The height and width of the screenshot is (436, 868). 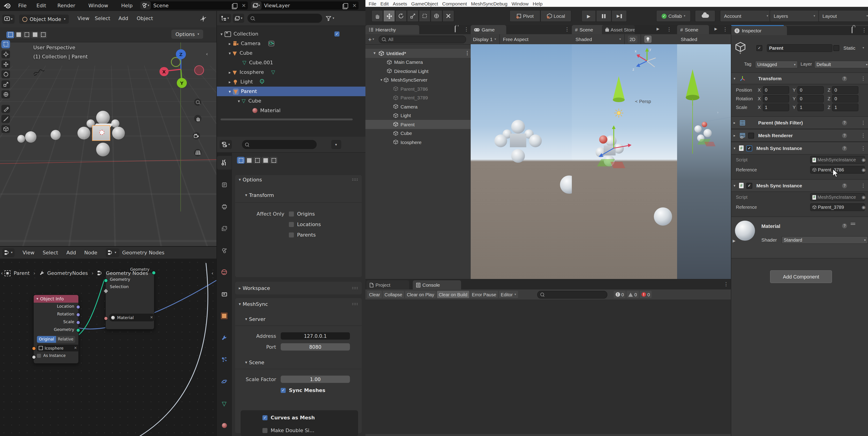 What do you see at coordinates (647, 61) in the screenshot?
I see `scene-view-gizmo: y x z` at bounding box center [647, 61].